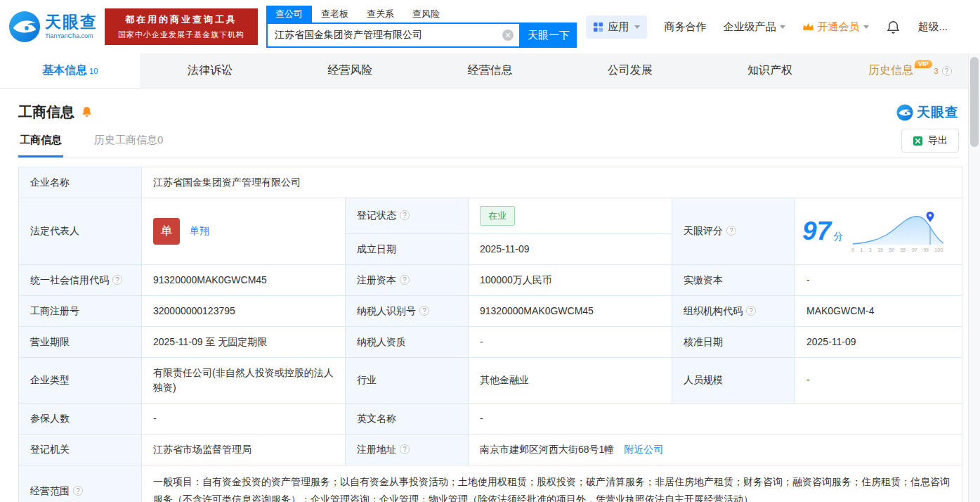  What do you see at coordinates (490, 70) in the screenshot?
I see `tab-operation-info: 经营信息` at bounding box center [490, 70].